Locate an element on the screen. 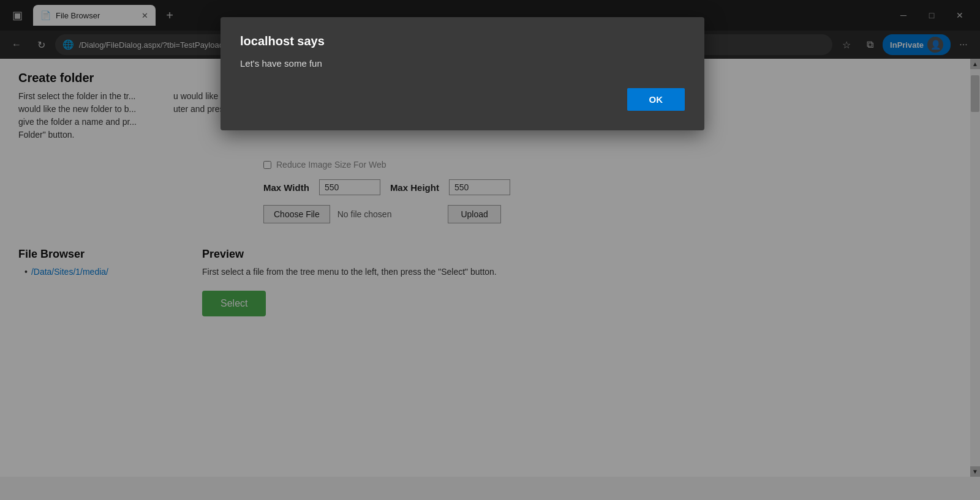  alert-ok-button: OK is located at coordinates (657, 99).